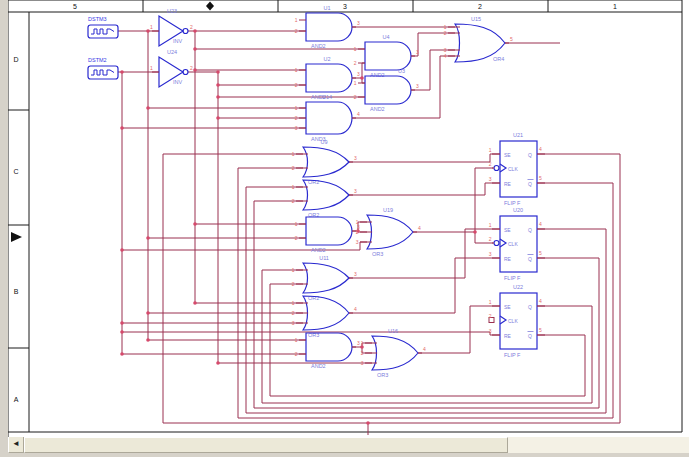 This screenshot has height=457, width=689. Describe the element at coordinates (518, 210) in the screenshot. I see `label-text: U20` at that location.